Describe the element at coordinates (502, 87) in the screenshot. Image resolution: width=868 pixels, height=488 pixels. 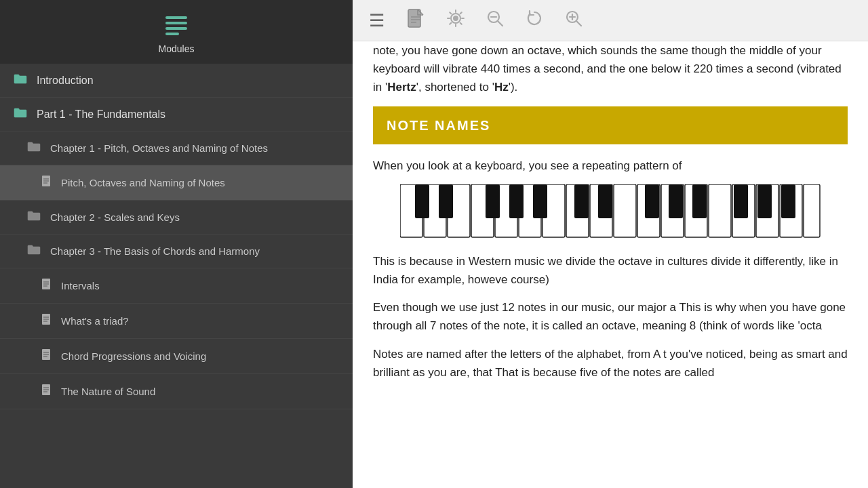
I see `hz-bold: Hz` at that location.